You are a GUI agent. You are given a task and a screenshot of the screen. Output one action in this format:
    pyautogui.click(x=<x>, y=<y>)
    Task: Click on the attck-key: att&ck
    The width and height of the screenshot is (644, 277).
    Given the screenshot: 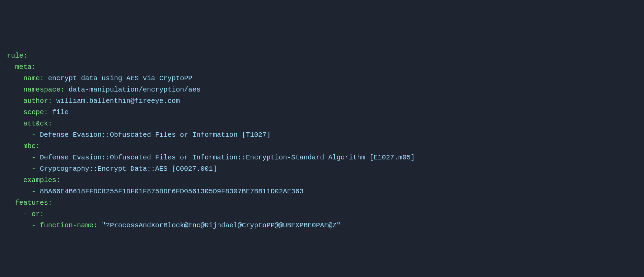 What is the action you would take?
    pyautogui.click(x=36, y=123)
    